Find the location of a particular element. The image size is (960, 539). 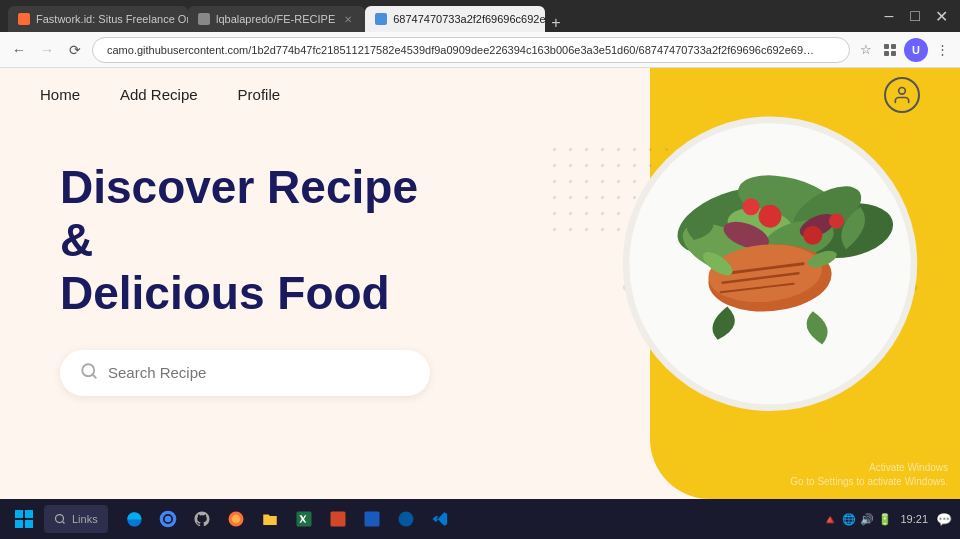

hero-title-line2: Delicious Food is located at coordinates (225, 293).